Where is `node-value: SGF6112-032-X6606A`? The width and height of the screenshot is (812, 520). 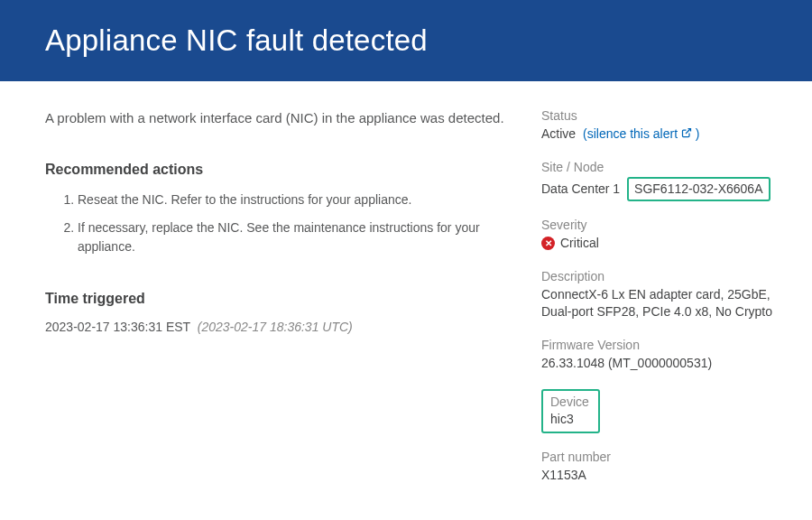
node-value: SGF6112-032-X6606A is located at coordinates (698, 190).